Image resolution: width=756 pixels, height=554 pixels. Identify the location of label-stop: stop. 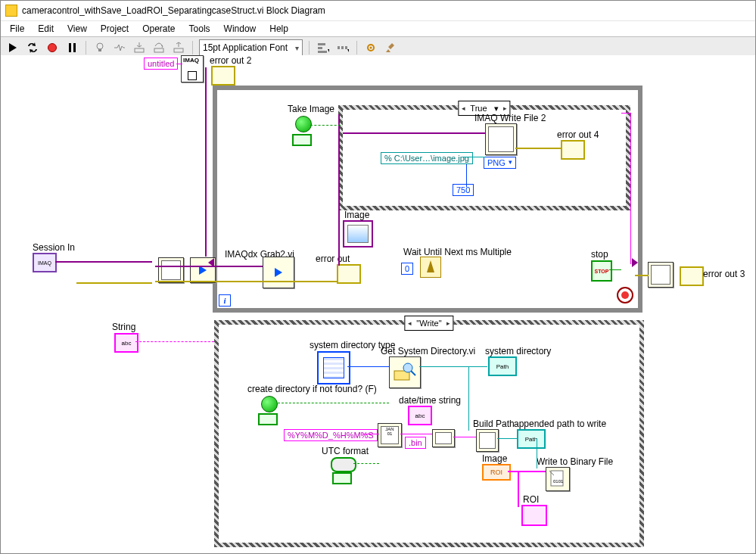
(599, 254).